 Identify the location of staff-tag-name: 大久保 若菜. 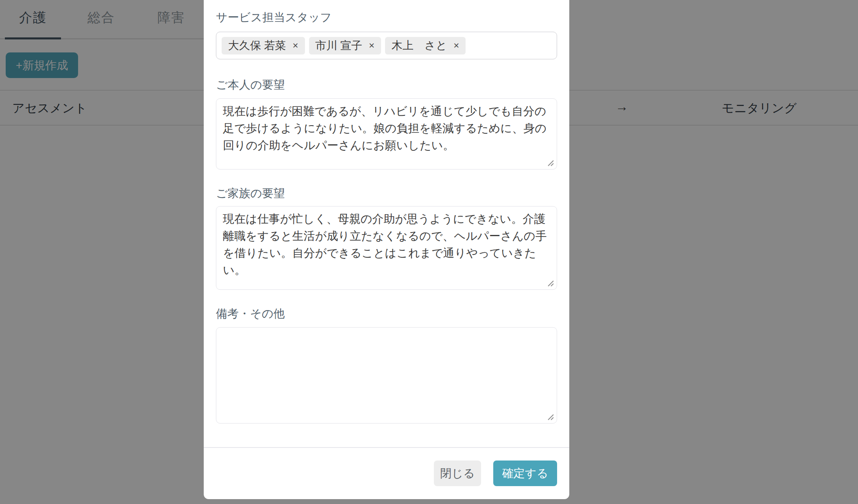
(257, 46).